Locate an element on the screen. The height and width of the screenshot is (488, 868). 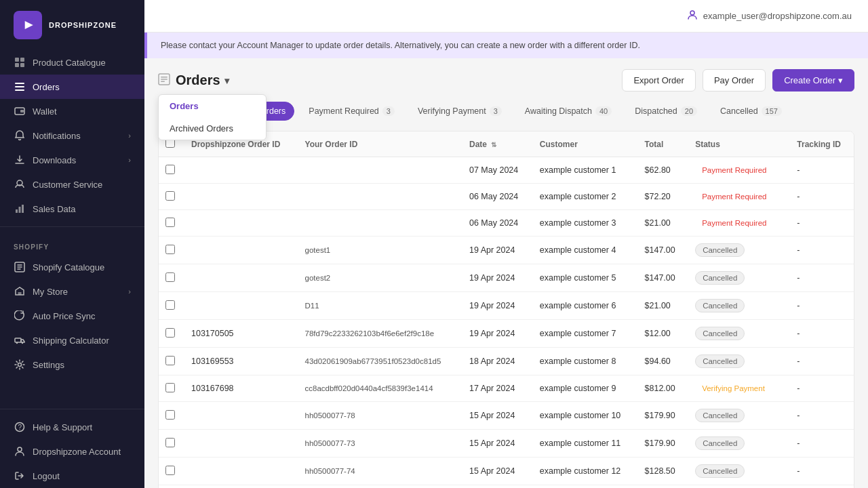
tab-payment-required: Payment Required 3 is located at coordinates (351, 111).